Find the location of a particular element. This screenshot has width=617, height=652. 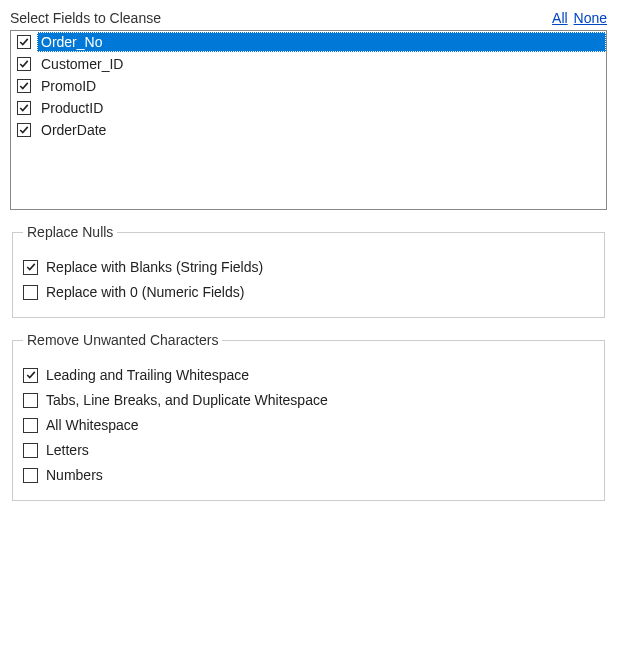

select-none-link: None is located at coordinates (590, 18).